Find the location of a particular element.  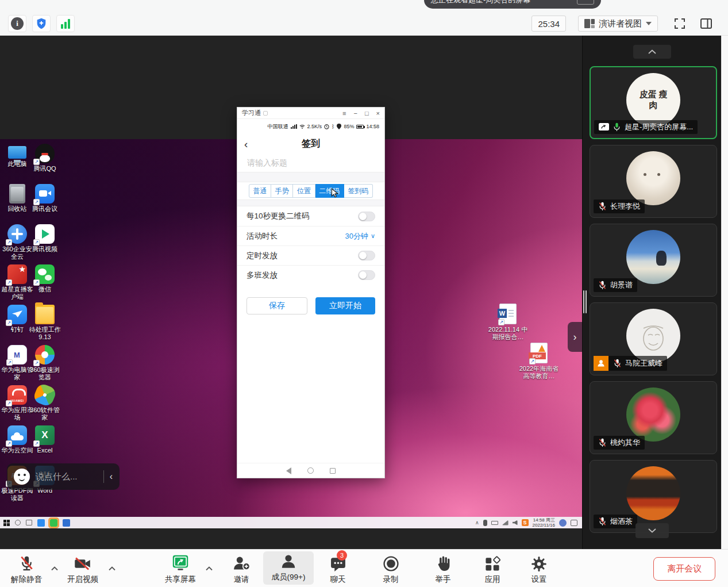

meeting-info-button: i is located at coordinates (17, 24).